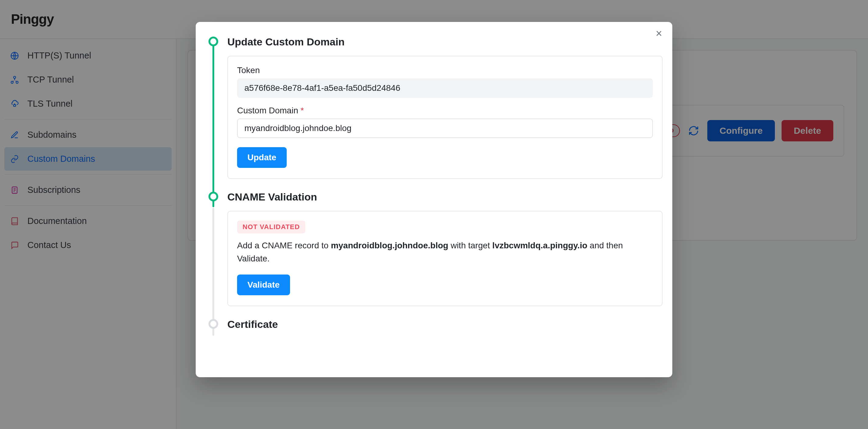 This screenshot has height=429, width=868. Describe the element at coordinates (445, 70) in the screenshot. I see `token-label: Token` at that location.